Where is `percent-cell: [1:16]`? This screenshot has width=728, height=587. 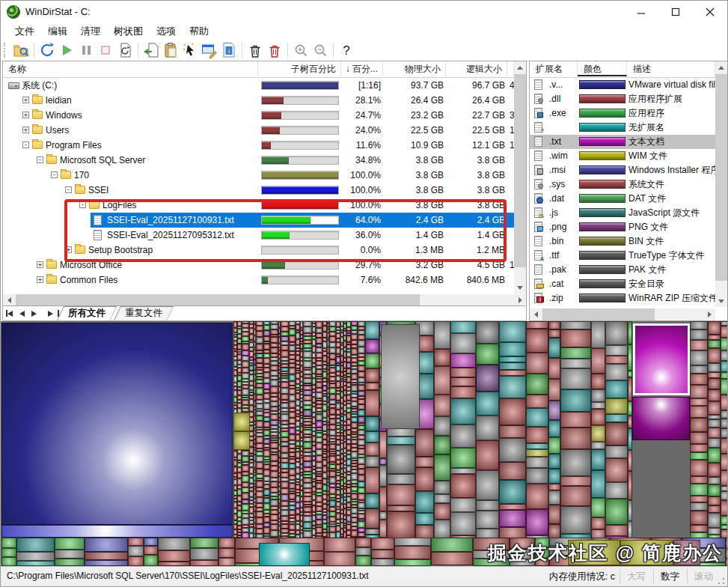
percent-cell: [1:16] is located at coordinates (361, 85).